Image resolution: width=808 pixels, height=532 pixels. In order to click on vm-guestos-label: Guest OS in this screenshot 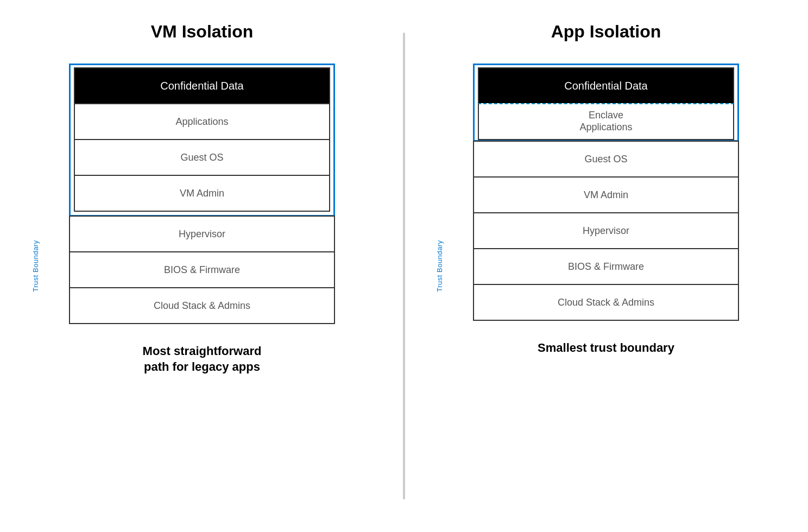, I will do `click(202, 157)`.